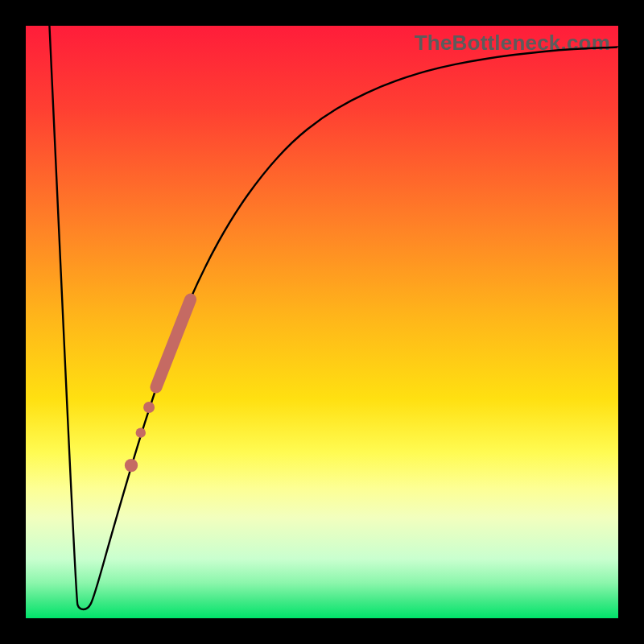 This screenshot has width=644, height=644. Describe the element at coordinates (140, 436) in the screenshot. I see `highlight-points` at that location.